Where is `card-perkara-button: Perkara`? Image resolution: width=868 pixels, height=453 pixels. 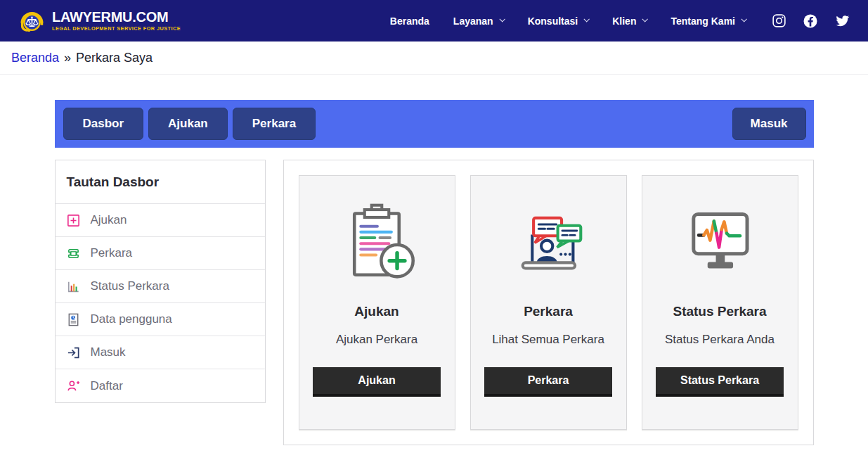
card-perkara-button: Perkara is located at coordinates (548, 382).